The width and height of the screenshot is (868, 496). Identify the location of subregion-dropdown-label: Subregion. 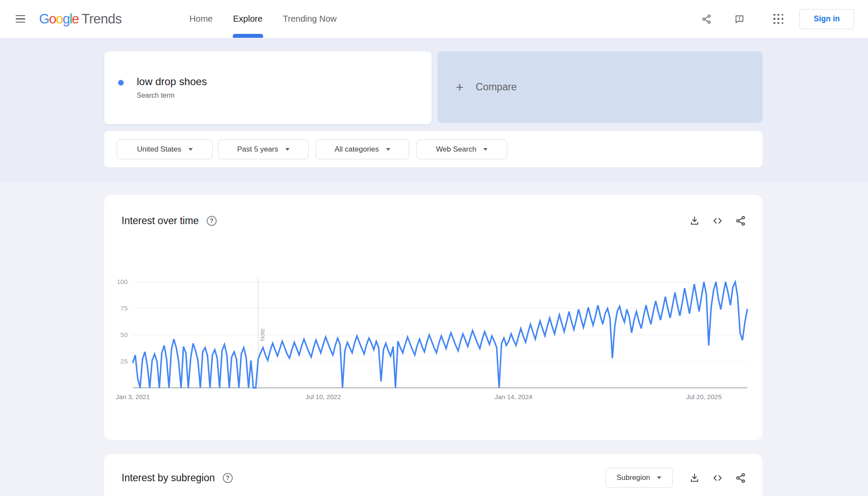
(634, 478).